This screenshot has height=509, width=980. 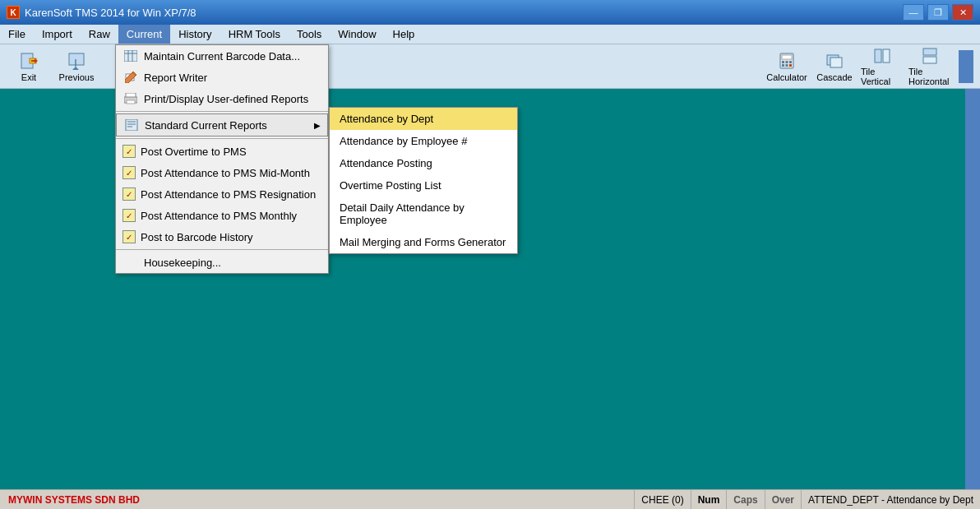 What do you see at coordinates (131, 99) in the screenshot?
I see `print-icon` at bounding box center [131, 99].